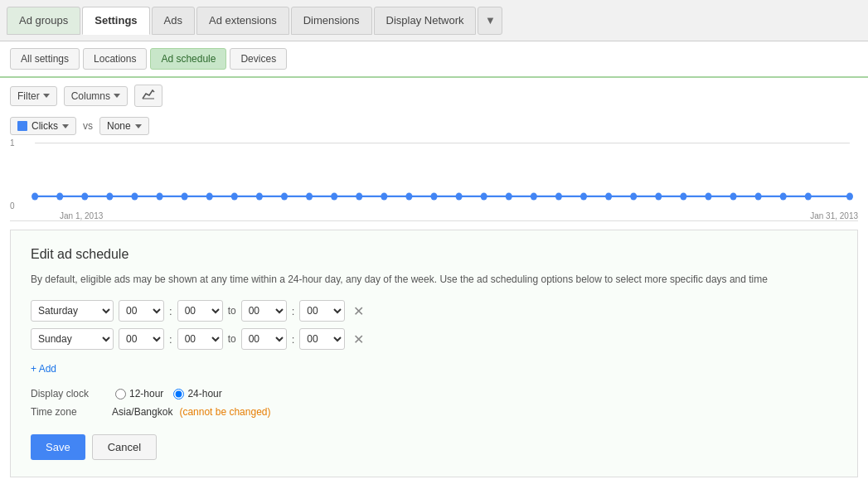 The height and width of the screenshot is (489, 868). Describe the element at coordinates (197, 394) in the screenshot. I see `clock-24-option: 24-hour` at that location.